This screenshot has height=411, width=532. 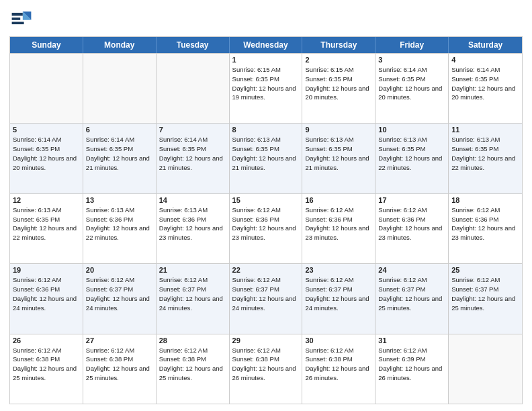 I want to click on day-number: 14, so click(x=193, y=200).